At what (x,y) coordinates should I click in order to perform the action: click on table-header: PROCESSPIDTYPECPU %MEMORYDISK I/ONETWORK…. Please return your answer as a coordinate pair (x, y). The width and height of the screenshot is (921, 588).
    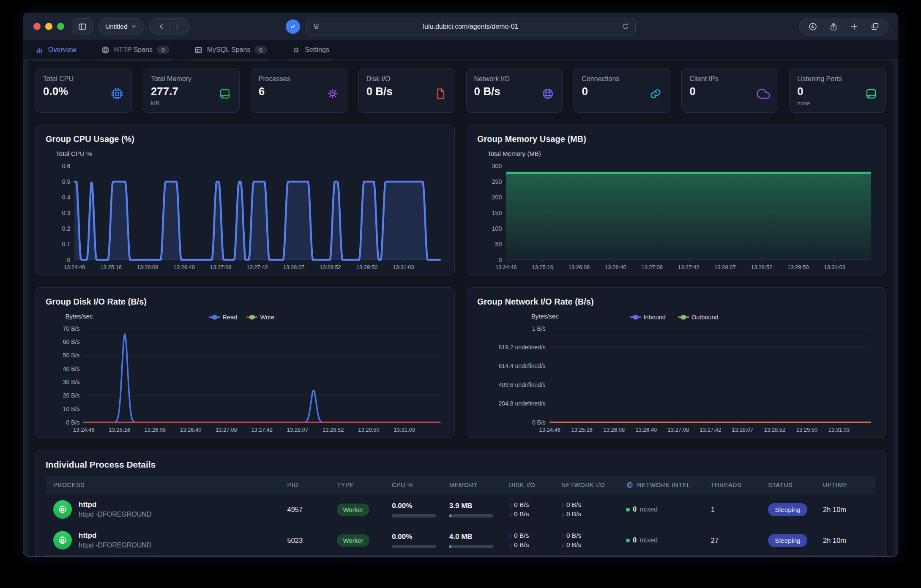
    Looking at the image, I should click on (461, 485).